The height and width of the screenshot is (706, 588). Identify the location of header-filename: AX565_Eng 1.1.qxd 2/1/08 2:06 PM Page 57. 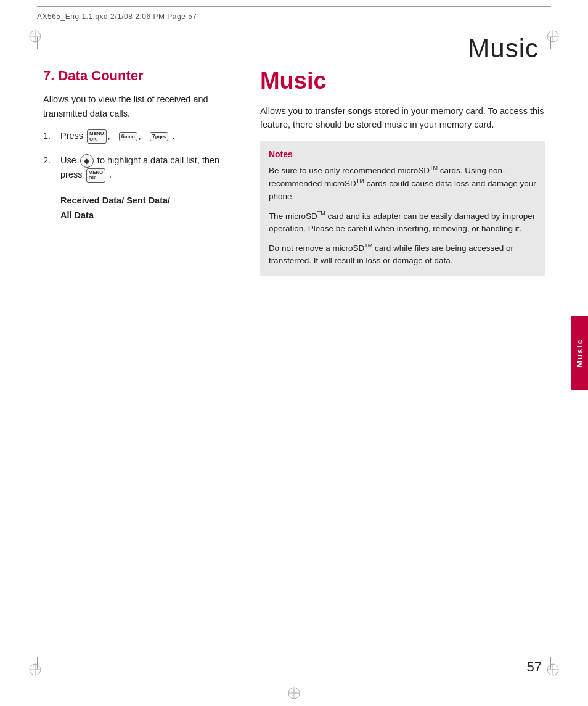
(117, 17).